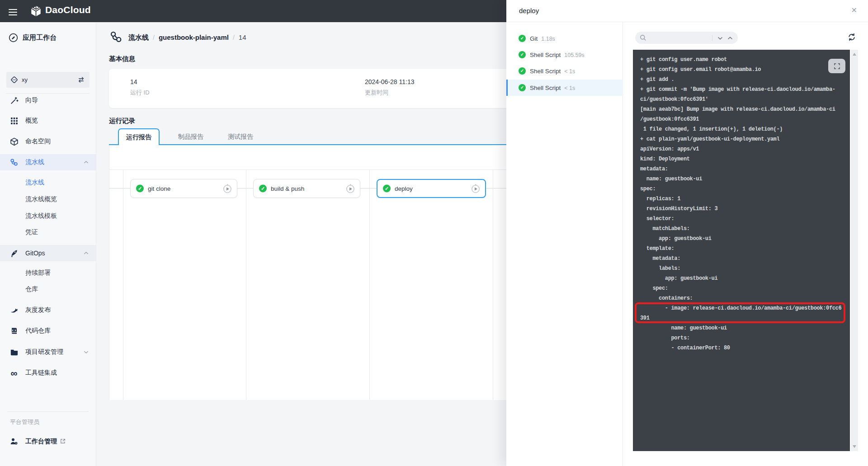 Image resolution: width=868 pixels, height=466 pixels. I want to click on external-link-icon, so click(63, 441).